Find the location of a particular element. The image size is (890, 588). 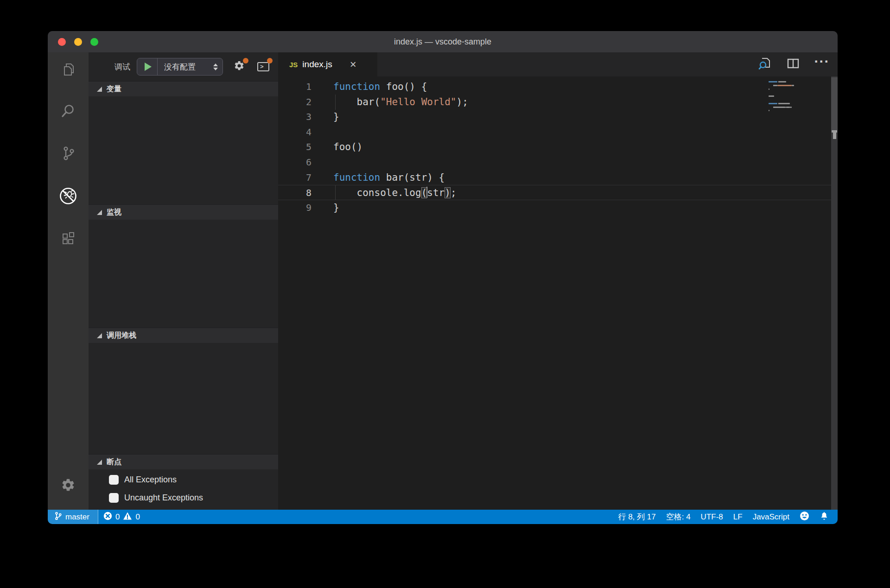

debug-console-icon: > is located at coordinates (263, 67).